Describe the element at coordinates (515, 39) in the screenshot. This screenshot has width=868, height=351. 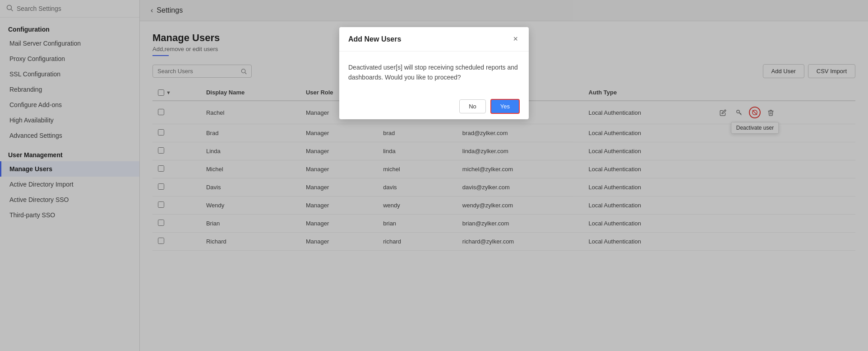
I see `modal-close-button: ×` at that location.